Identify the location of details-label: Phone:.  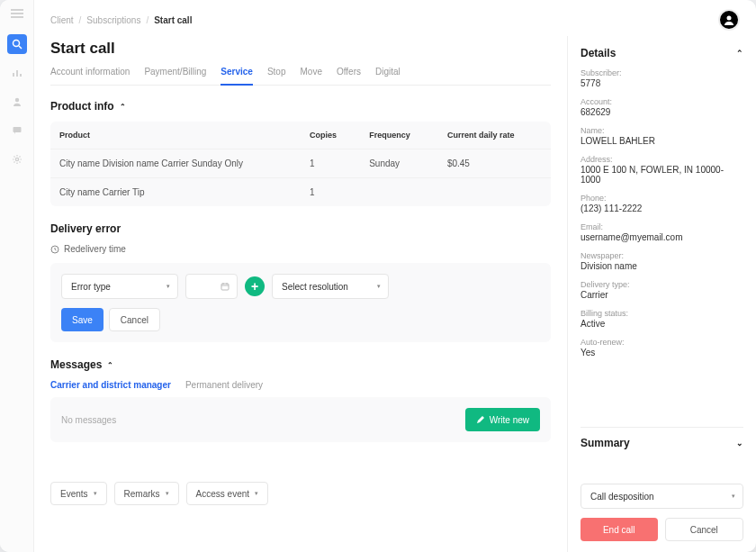
(662, 198).